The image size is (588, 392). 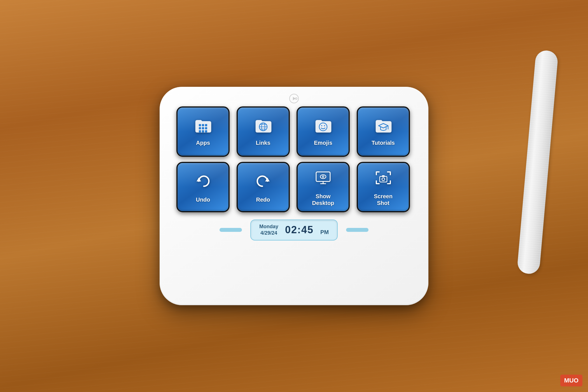 What do you see at coordinates (263, 187) in the screenshot?
I see `redo-button: Redo` at bounding box center [263, 187].